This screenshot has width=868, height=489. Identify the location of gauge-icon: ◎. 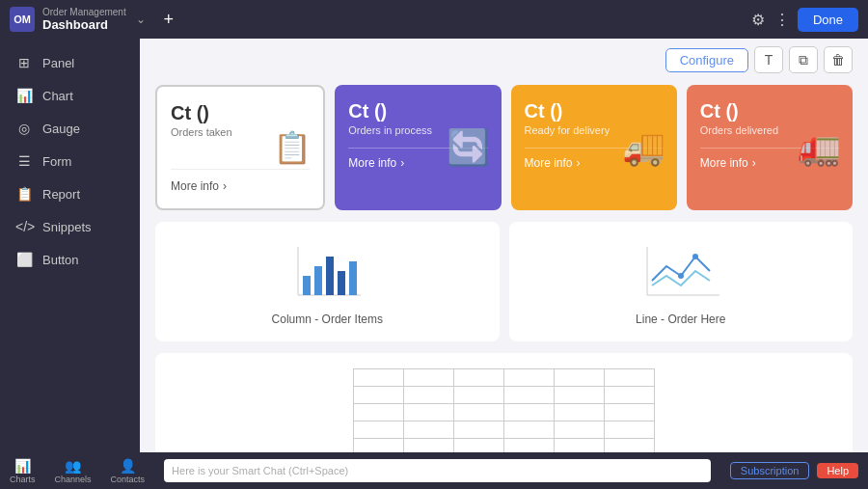
(24, 128).